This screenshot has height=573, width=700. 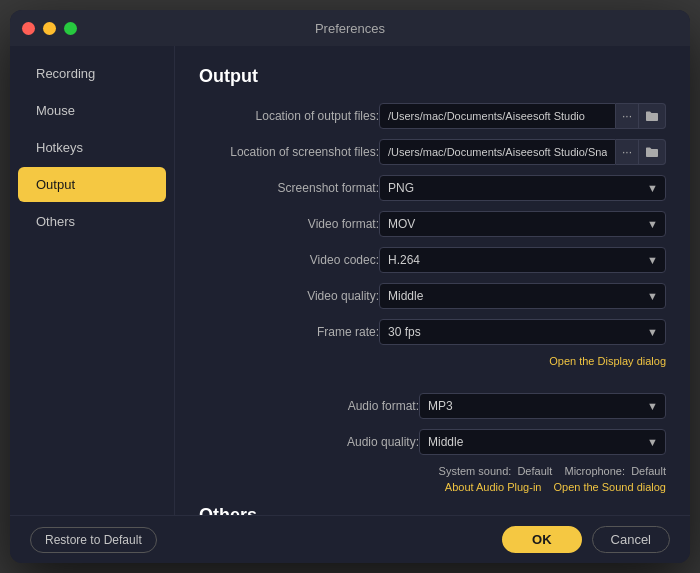 I want to click on video-codec-select: H.264 H.265 MPEG-4, so click(x=522, y=260).